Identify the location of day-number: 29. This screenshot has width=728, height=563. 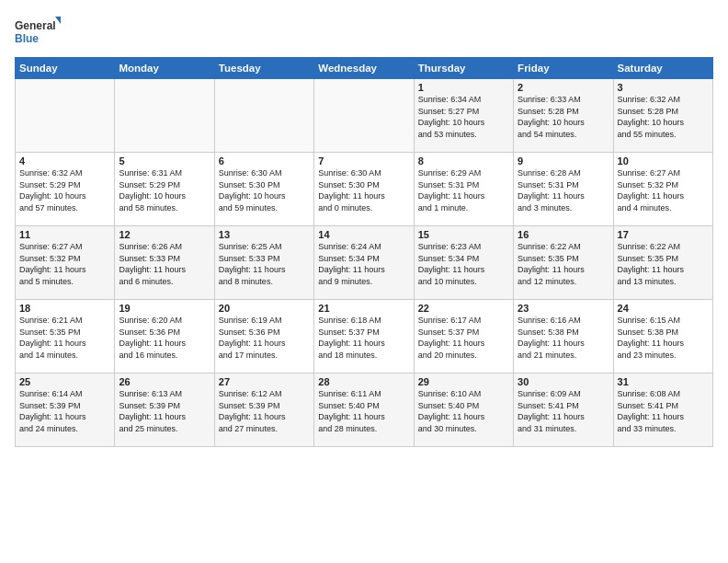
(463, 382).